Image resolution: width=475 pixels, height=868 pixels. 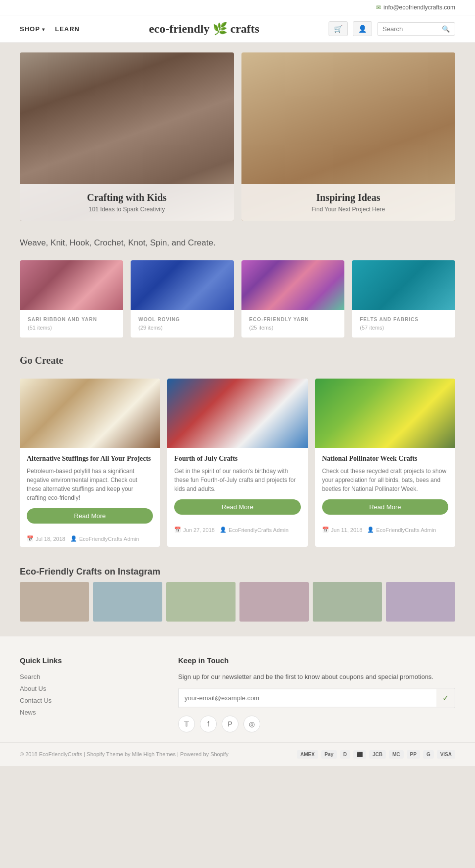 I want to click on category-count-2: (29 items), so click(x=182, y=328).